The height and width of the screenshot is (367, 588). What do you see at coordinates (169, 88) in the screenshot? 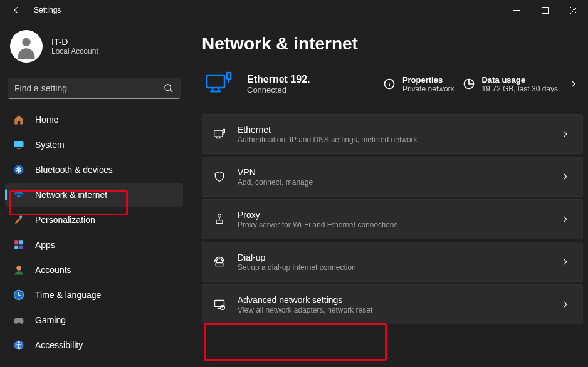
I see `search-icon` at bounding box center [169, 88].